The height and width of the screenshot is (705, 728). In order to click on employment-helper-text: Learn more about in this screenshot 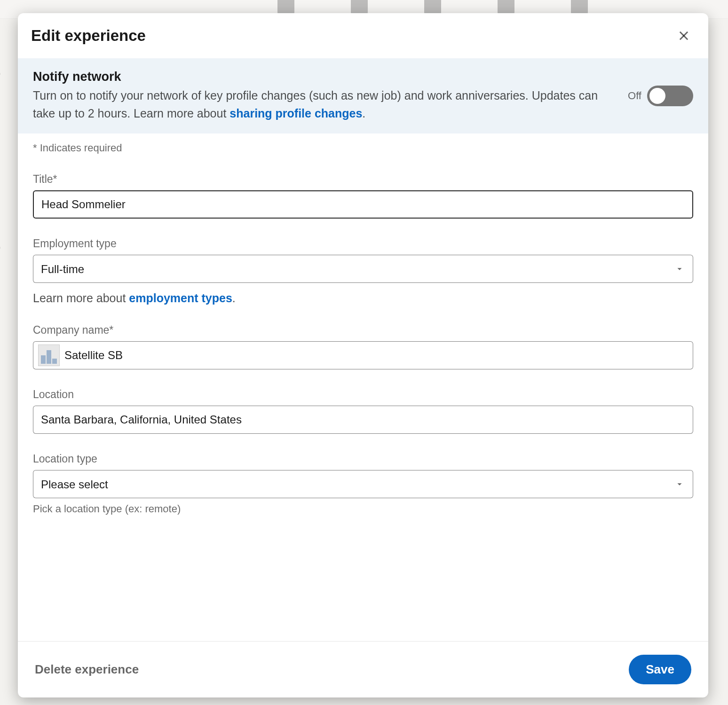, I will do `click(81, 298)`.